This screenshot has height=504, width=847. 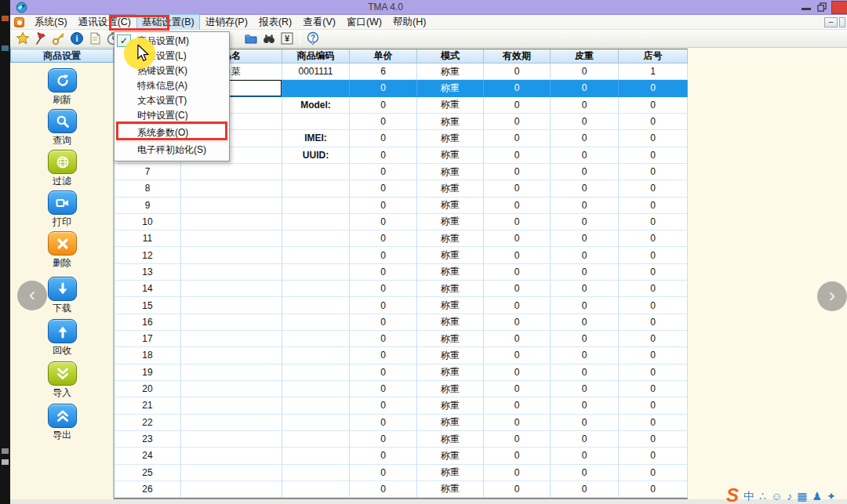 I want to click on table-cell: 8, so click(x=147, y=188).